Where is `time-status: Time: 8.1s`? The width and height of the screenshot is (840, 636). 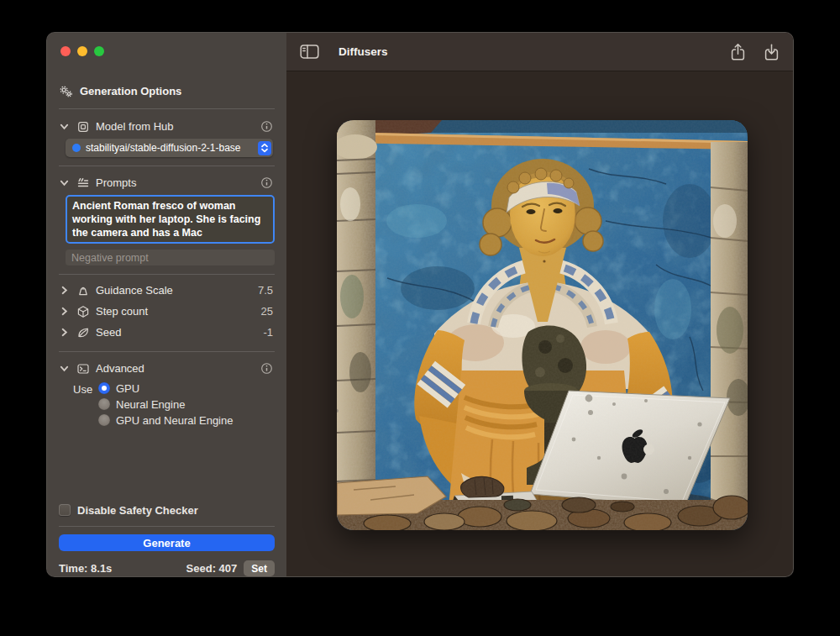
time-status: Time: 8.1s is located at coordinates (86, 568).